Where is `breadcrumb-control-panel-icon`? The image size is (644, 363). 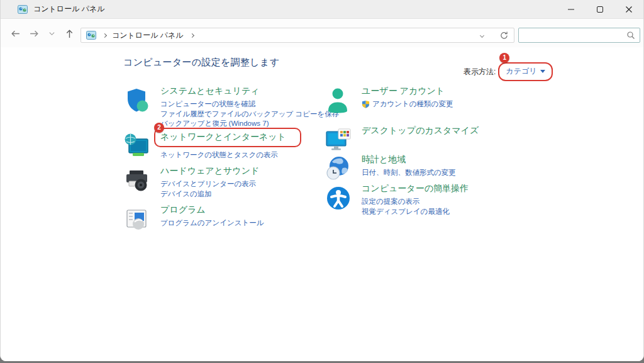
breadcrumb-control-panel-icon is located at coordinates (91, 35).